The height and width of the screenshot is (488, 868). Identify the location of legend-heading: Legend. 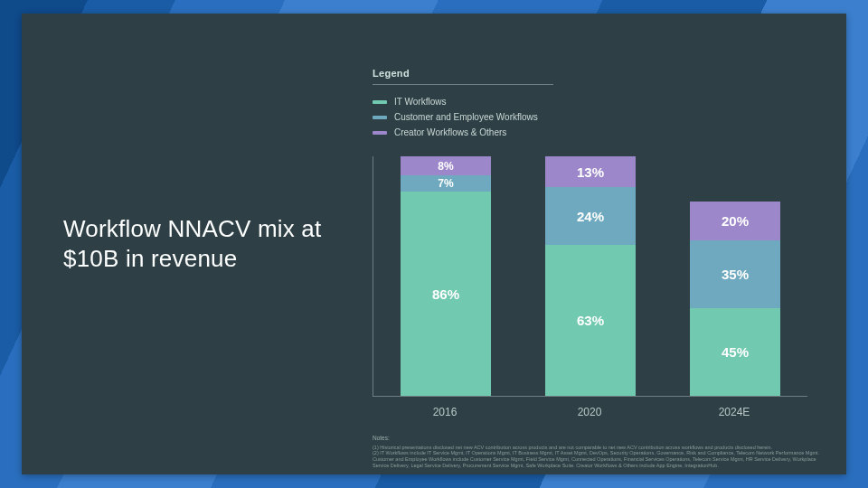
(597, 73).